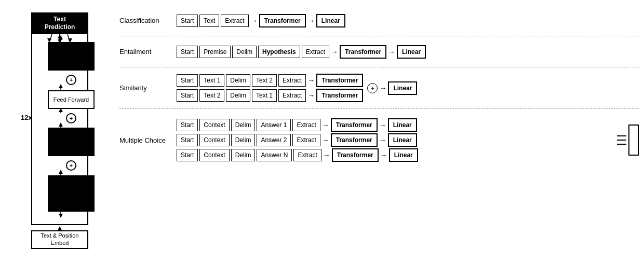  Describe the element at coordinates (634, 140) in the screenshot. I see `mc-final-softmax` at that location.